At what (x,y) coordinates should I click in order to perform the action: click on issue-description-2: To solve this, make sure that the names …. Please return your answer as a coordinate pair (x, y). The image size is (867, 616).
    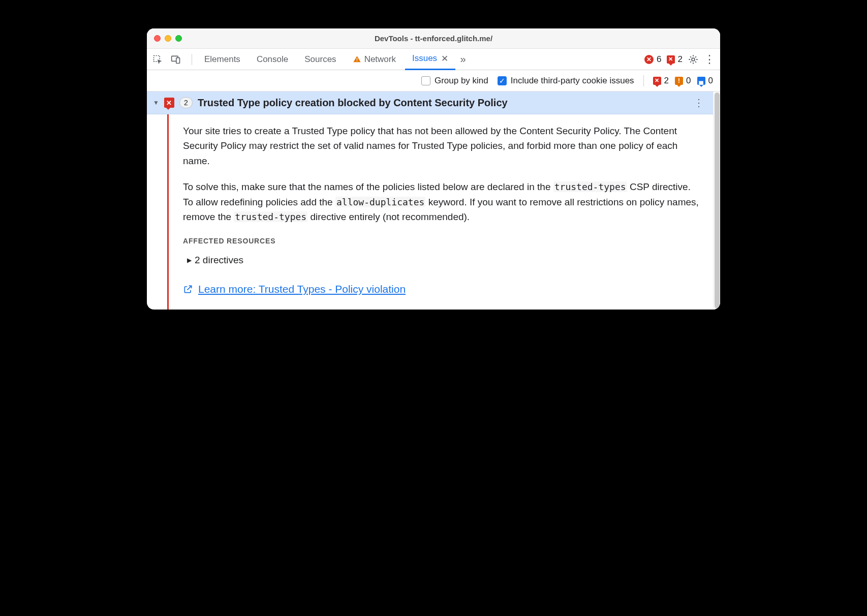
    Looking at the image, I should click on (442, 202).